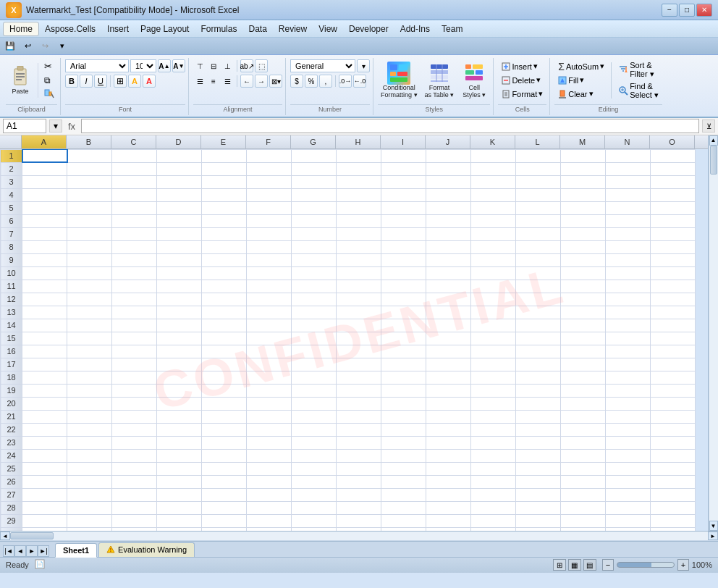  Describe the element at coordinates (269, 286) in the screenshot. I see `cell-F11` at that location.